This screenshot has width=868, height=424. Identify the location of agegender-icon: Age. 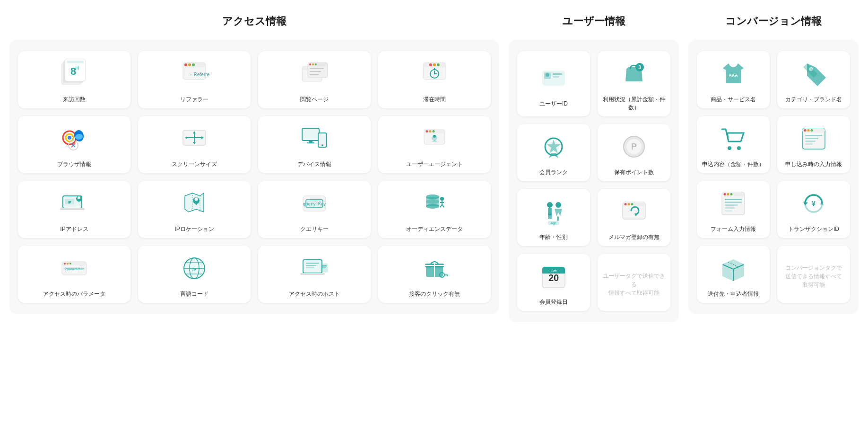
(554, 212).